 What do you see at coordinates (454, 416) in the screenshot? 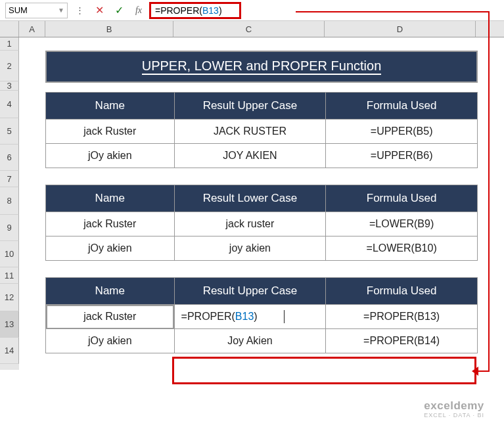
I see `watermark-sub: EXCEL · DATA · BI` at bounding box center [454, 416].